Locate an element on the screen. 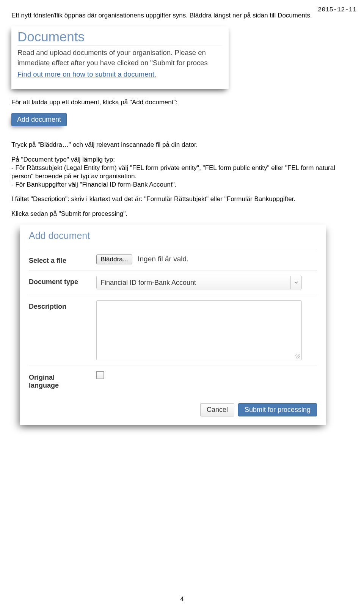  form-title: Add document is located at coordinates (173, 236).